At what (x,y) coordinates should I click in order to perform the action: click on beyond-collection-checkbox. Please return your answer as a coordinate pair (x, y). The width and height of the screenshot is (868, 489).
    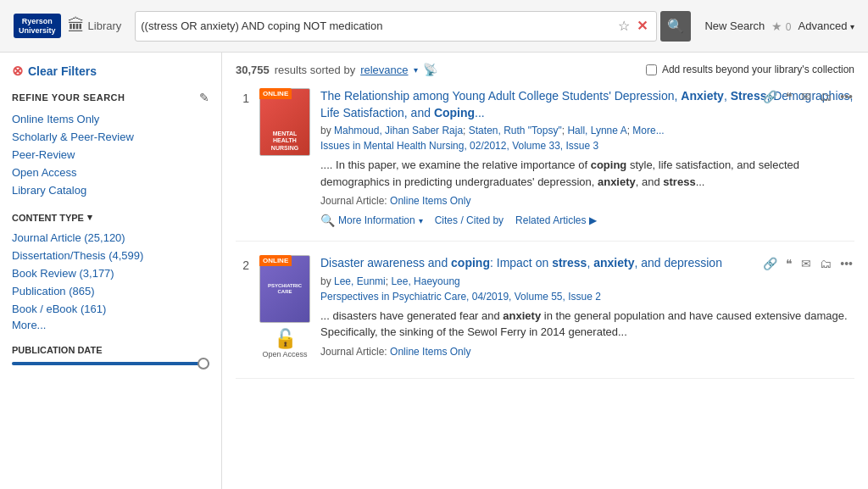
    Looking at the image, I should click on (651, 69).